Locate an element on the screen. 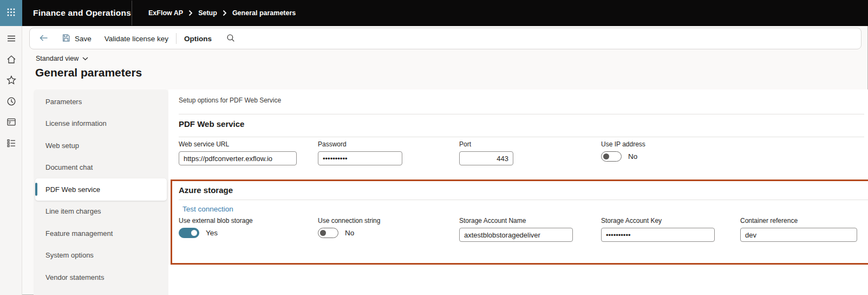  save-button-label: Save is located at coordinates (83, 39).